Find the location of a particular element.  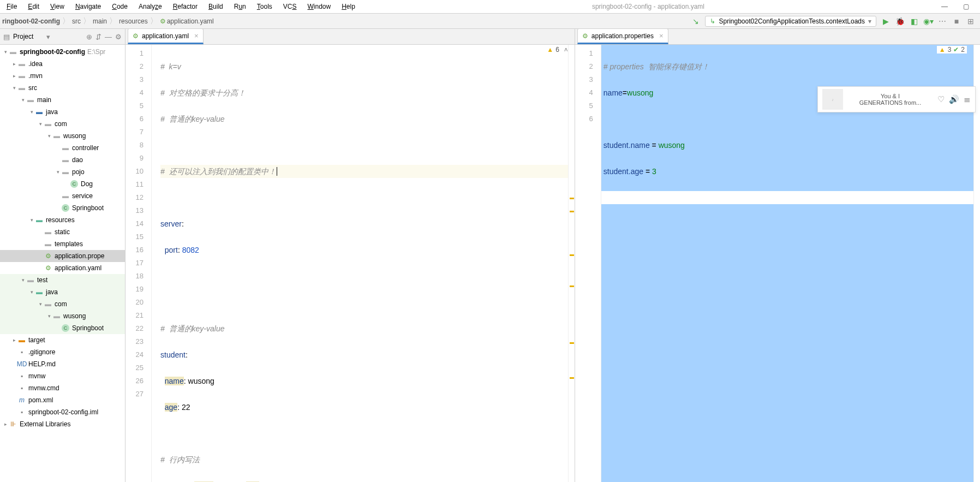

tree-iml: springboot-02-config.iml is located at coordinates (63, 412).